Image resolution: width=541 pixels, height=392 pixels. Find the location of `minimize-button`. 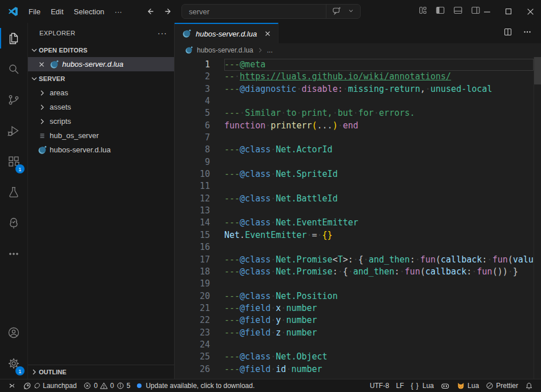

minimize-button is located at coordinates (487, 11).